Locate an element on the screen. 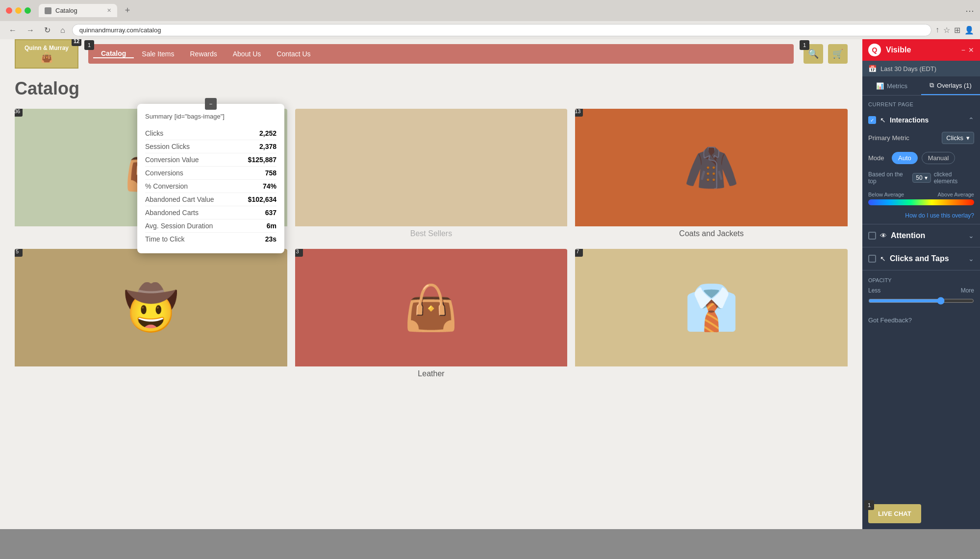 This screenshot has width=980, height=559. bestsellers-card: Best Sellers is located at coordinates (431, 175).